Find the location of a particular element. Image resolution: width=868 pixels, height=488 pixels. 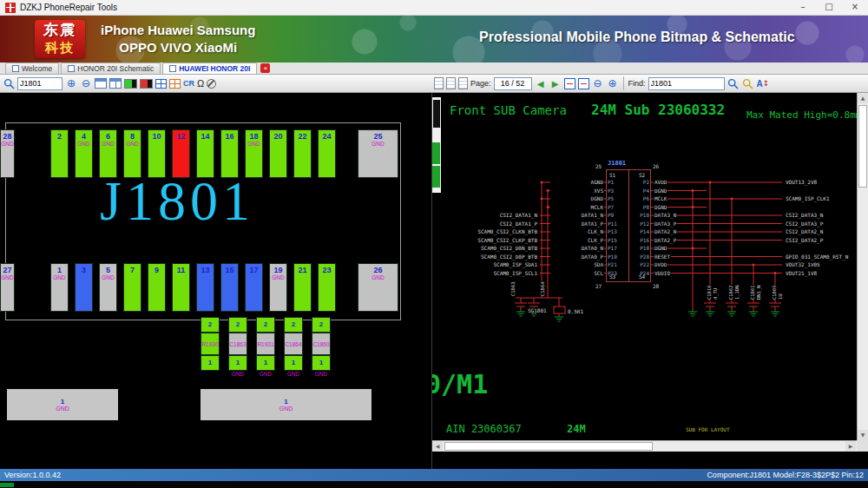

pad-9: 9 is located at coordinates (156, 287).